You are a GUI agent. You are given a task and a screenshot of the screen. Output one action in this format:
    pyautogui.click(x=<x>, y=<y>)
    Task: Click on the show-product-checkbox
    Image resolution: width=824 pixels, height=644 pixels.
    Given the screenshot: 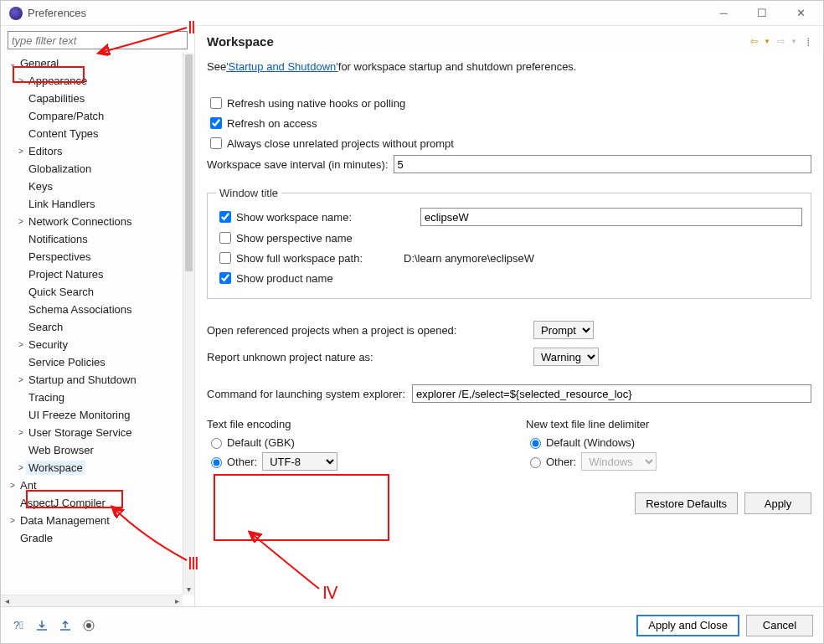 What is the action you would take?
    pyautogui.click(x=225, y=278)
    